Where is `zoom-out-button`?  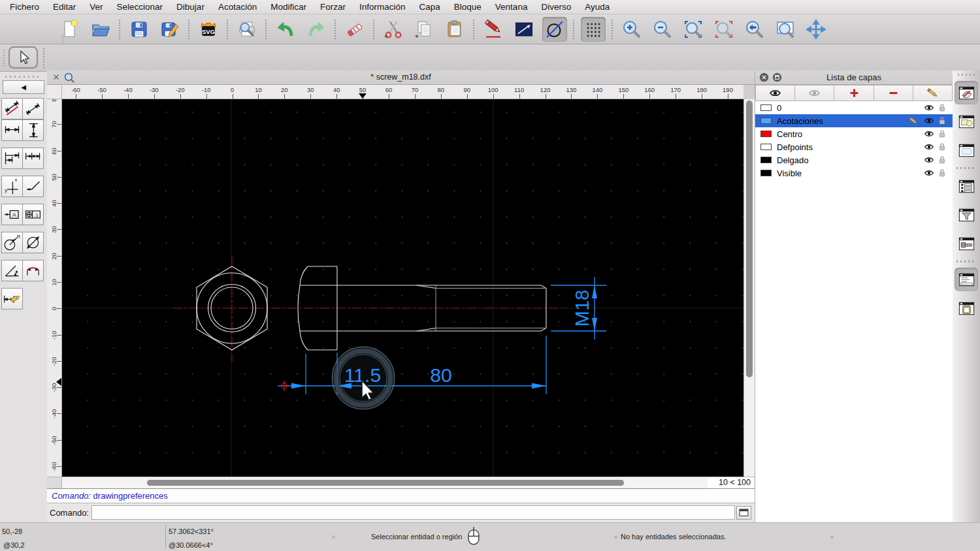
zoom-out-button is located at coordinates (662, 29).